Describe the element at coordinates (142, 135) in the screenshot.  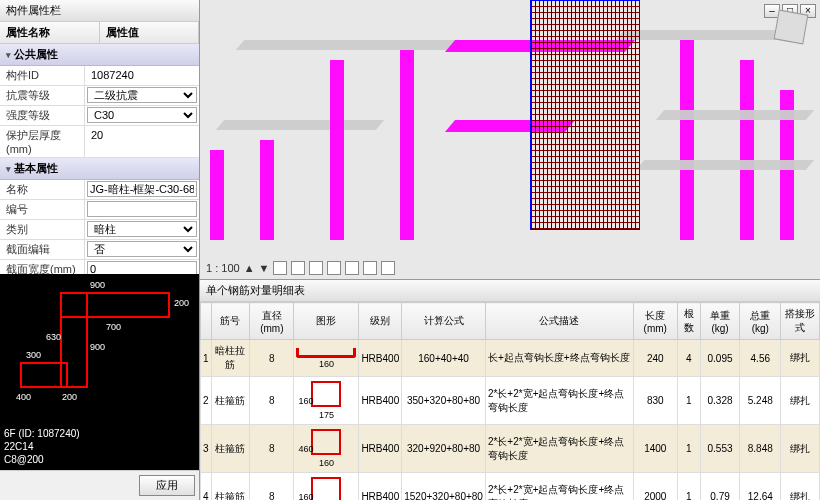
I see `prop-value: 20` at that location.